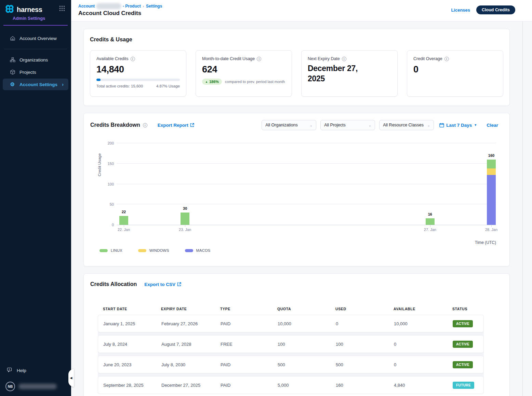 The height and width of the screenshot is (396, 532). What do you see at coordinates (12, 60) in the screenshot?
I see `organizations-icon` at bounding box center [12, 60].